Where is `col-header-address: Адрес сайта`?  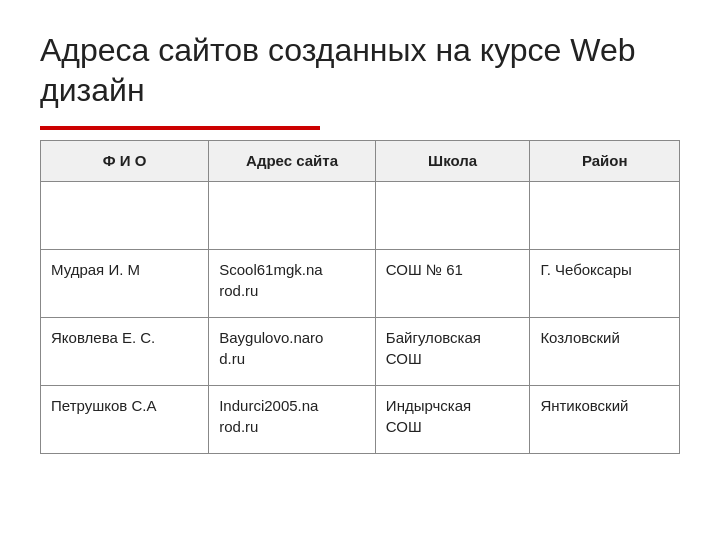
col-header-address: Адрес сайта is located at coordinates (292, 162).